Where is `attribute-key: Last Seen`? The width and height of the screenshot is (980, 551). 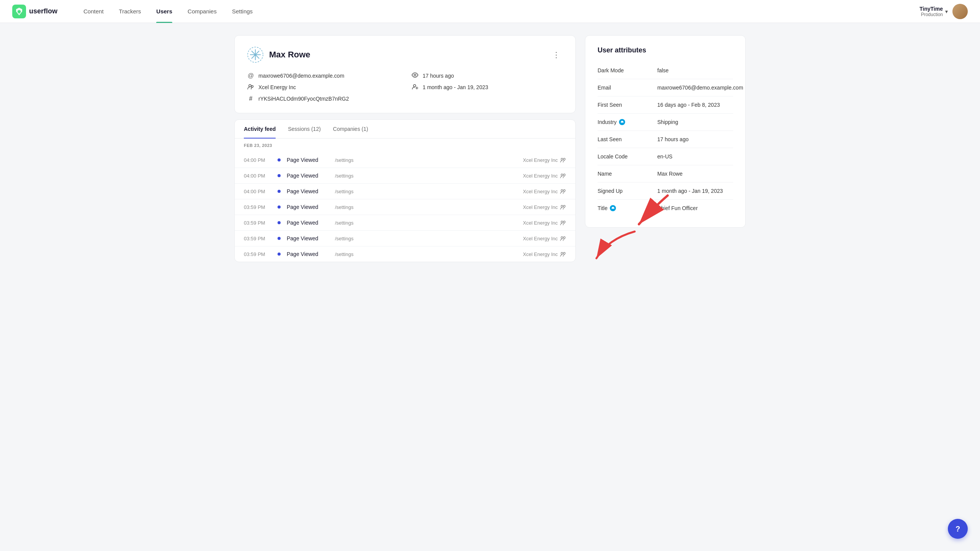
attribute-key: Last Seen is located at coordinates (624, 139).